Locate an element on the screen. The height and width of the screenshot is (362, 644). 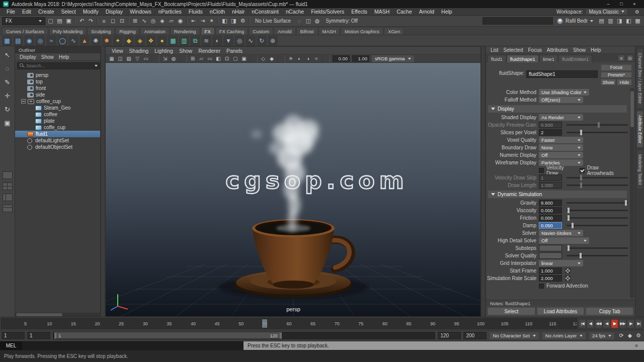
wake-icon: ∿ is located at coordinates (73, 41).